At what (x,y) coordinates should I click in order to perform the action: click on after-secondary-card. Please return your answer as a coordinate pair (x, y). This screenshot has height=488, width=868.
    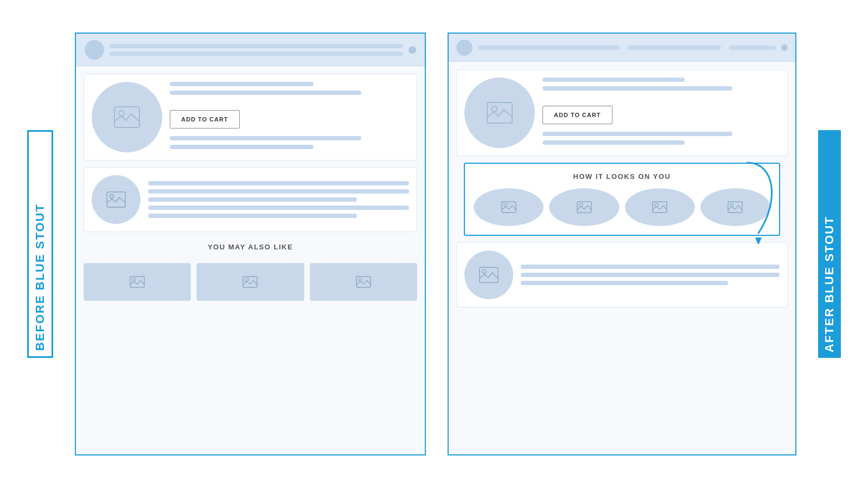
    Looking at the image, I should click on (622, 275).